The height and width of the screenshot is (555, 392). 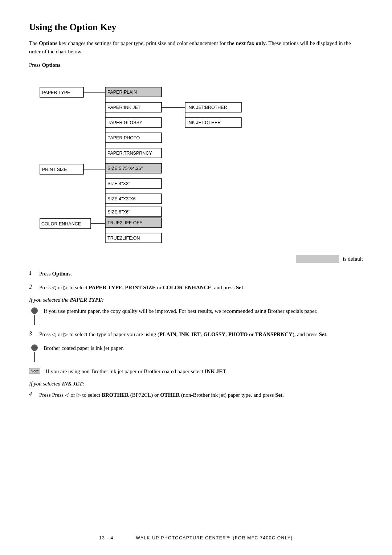 I want to click on step-4-content: Press Press ◁ or ▷ to select BROTHER (BP…, so click(x=201, y=395).